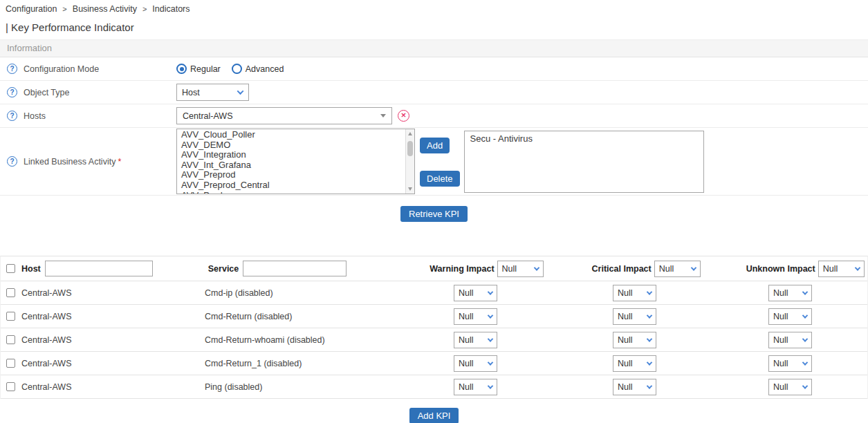  Describe the element at coordinates (434, 340) in the screenshot. I see `table-row: Central-AWS Cmd-Return-whoami (disabled)…` at that location.